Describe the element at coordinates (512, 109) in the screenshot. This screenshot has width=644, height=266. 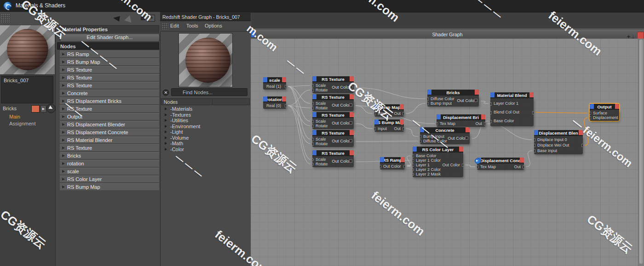
I see `graph-node-matblend: Material BlendLayer Color 1Blend Col Out…` at that location.